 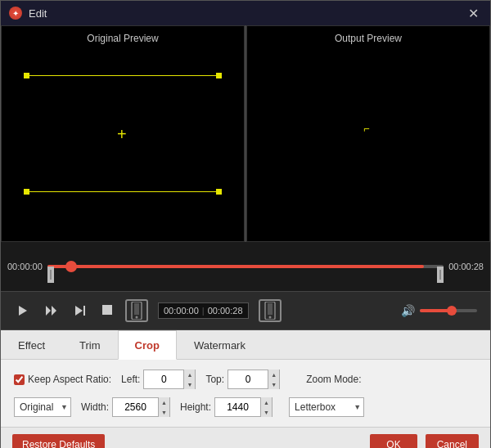 I want to click on timeline-end-time: 00:00:28, so click(x=466, y=267).